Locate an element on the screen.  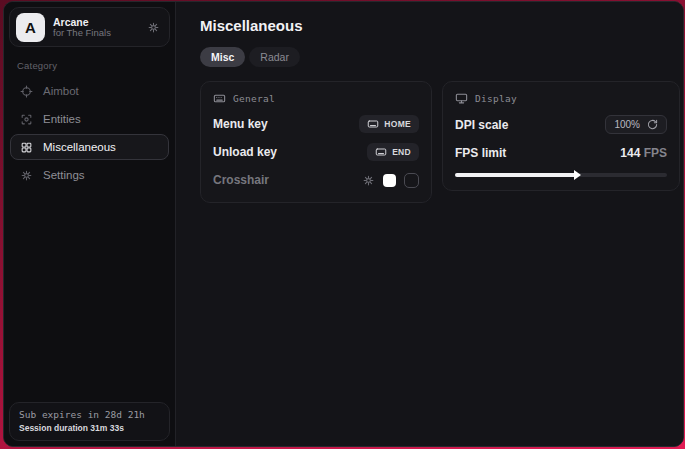
sidebar-item-settings: Settings is located at coordinates (90, 175).